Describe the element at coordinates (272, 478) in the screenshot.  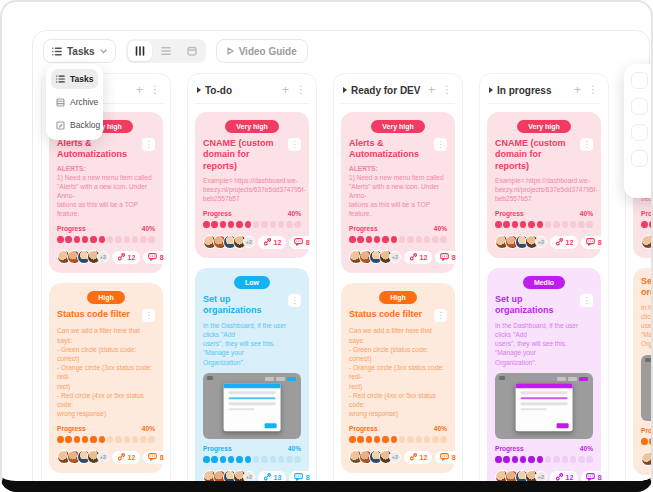
I see `links-count-pill: 13` at that location.